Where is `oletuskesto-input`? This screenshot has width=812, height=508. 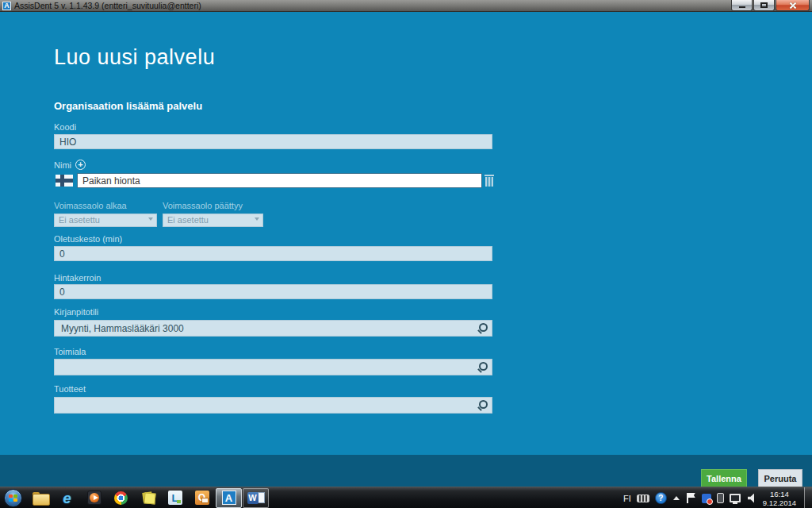
oletuskesto-input is located at coordinates (273, 254).